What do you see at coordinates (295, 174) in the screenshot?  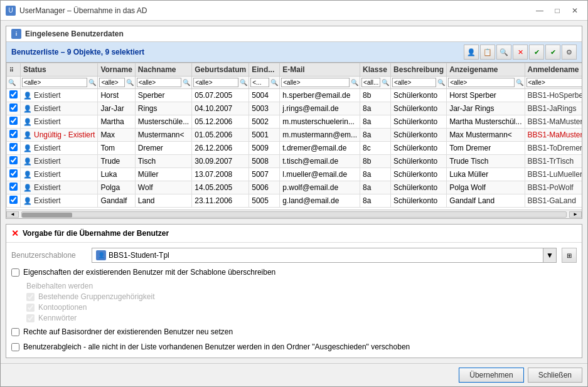 I see `table-row: 👤 Existiert Luka Müller 13.07.2008 5007 …` at bounding box center [295, 174].